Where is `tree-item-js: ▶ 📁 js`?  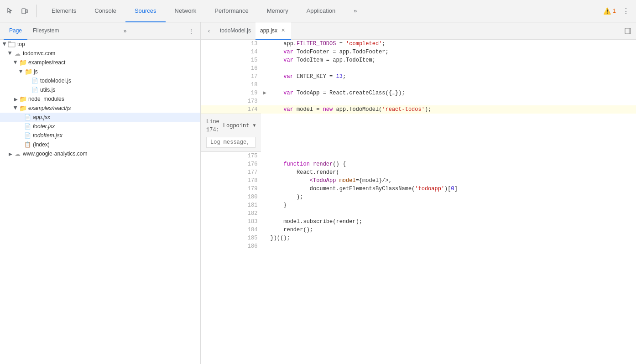 tree-item-js: ▶ 📁 js is located at coordinates (100, 72).